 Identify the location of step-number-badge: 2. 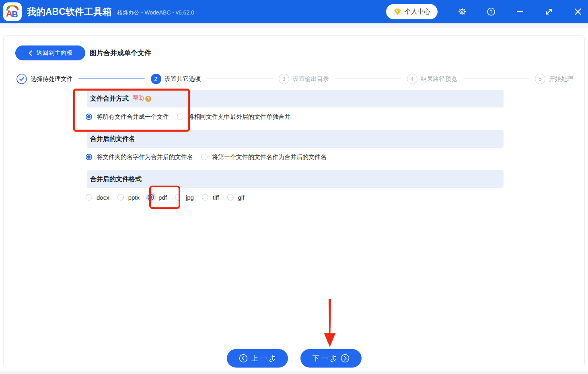
(156, 79).